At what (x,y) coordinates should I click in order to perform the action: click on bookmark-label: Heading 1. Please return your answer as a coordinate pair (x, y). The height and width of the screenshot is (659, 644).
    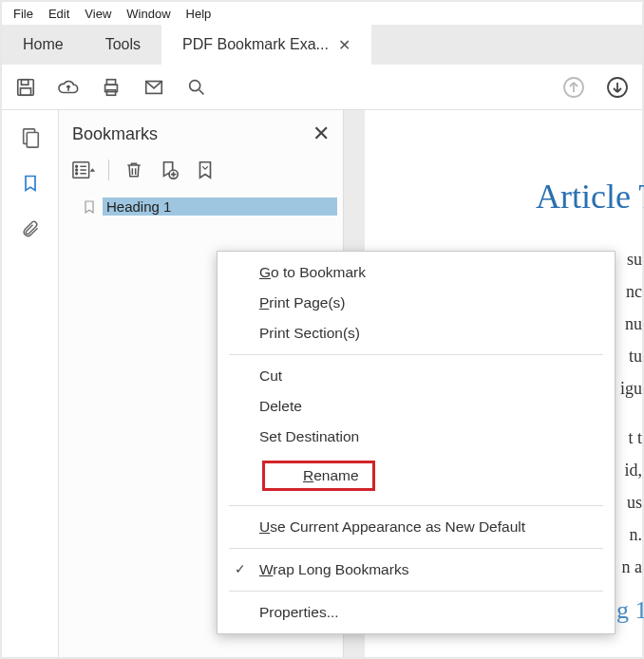
    Looking at the image, I should click on (220, 207).